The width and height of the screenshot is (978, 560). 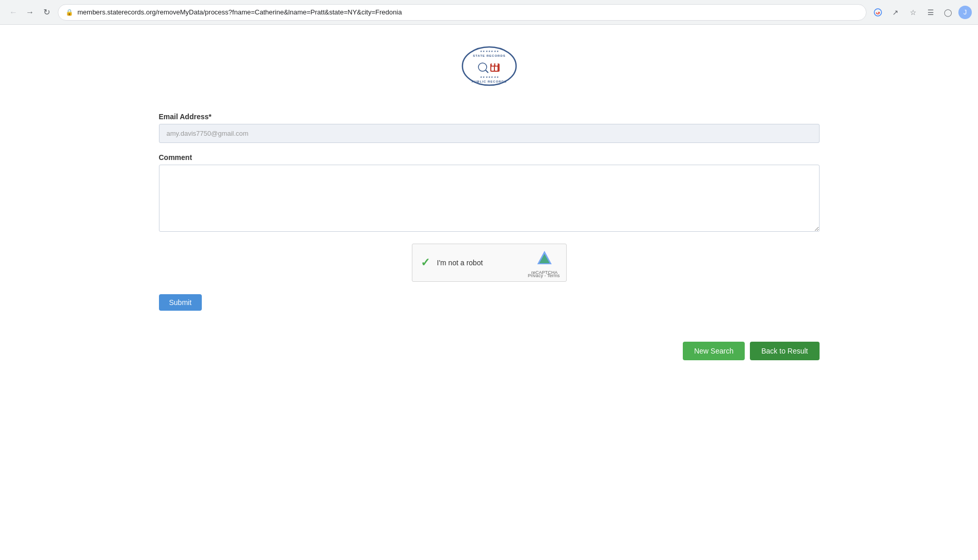 What do you see at coordinates (878, 12) in the screenshot?
I see `google-icon` at bounding box center [878, 12].